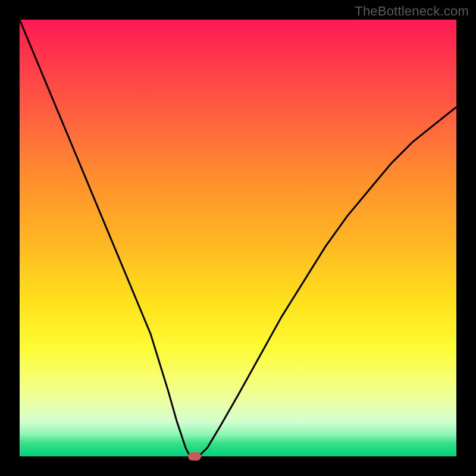  I want to click on optimal-point-marker, so click(195, 456).